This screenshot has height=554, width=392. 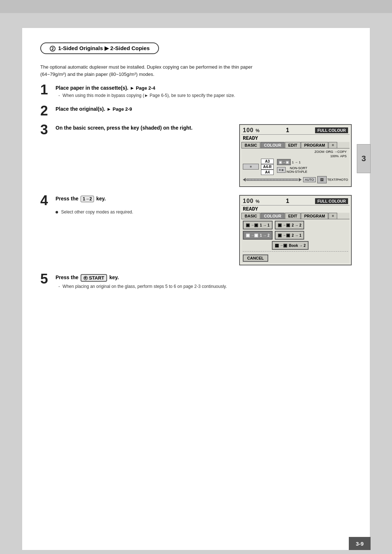 What do you see at coordinates (204, 88) in the screenshot?
I see `step-1-title: Place paper in the cassette(s). ► Page 2…` at bounding box center [204, 88].